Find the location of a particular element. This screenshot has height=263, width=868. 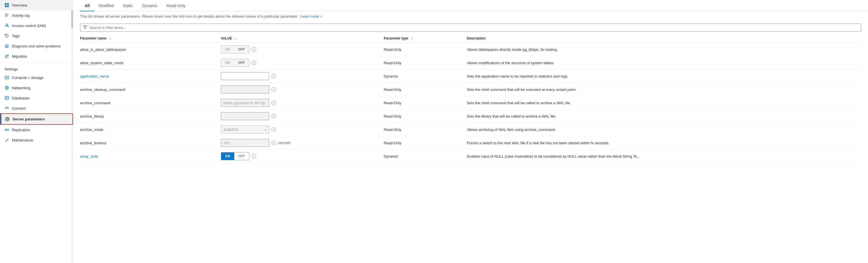

info-icon-8: i is located at coordinates (254, 156).